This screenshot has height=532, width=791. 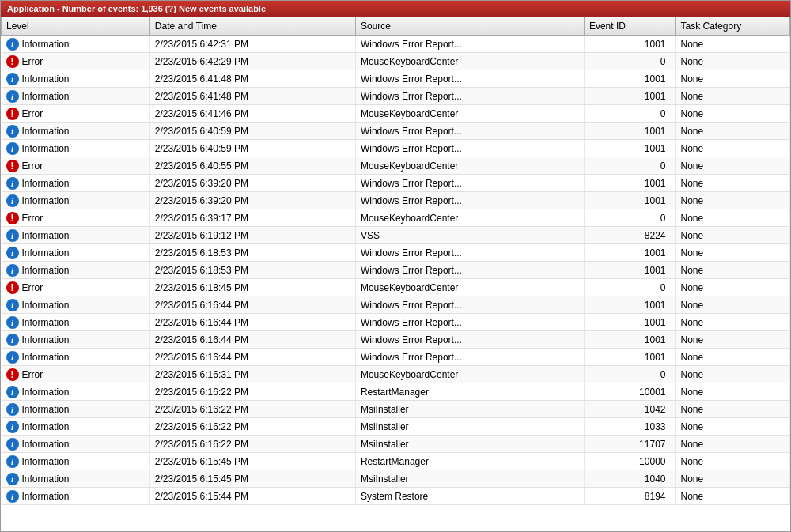 What do you see at coordinates (396, 462) in the screenshot?
I see `table-row: iInformation2/23/2015 6:15:45 PMRestartM…` at bounding box center [396, 462].